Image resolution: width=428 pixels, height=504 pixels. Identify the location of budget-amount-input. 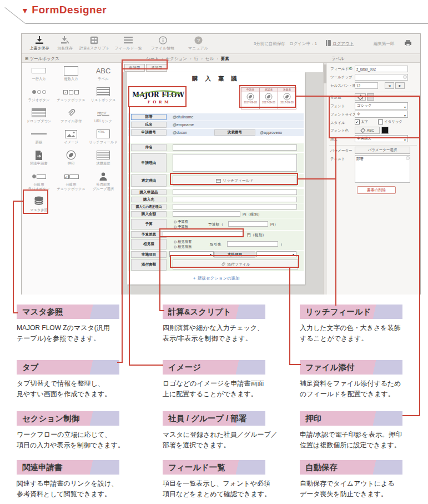
(248, 224).